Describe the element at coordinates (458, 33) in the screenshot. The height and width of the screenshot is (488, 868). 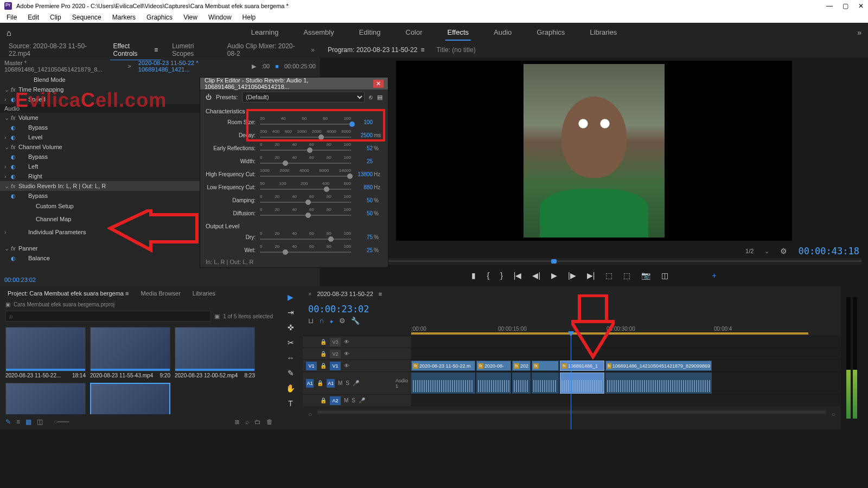
I see `ws-effects: Effects` at that location.